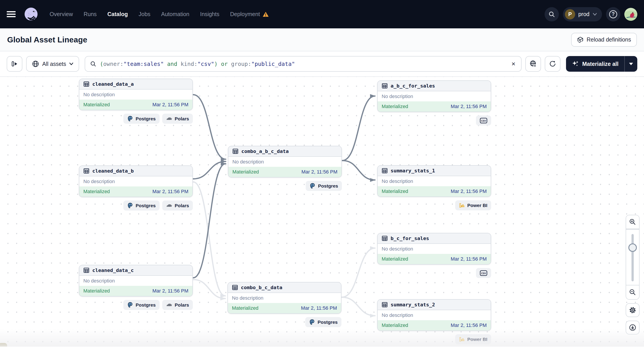  I want to click on menu-icon, so click(11, 14).